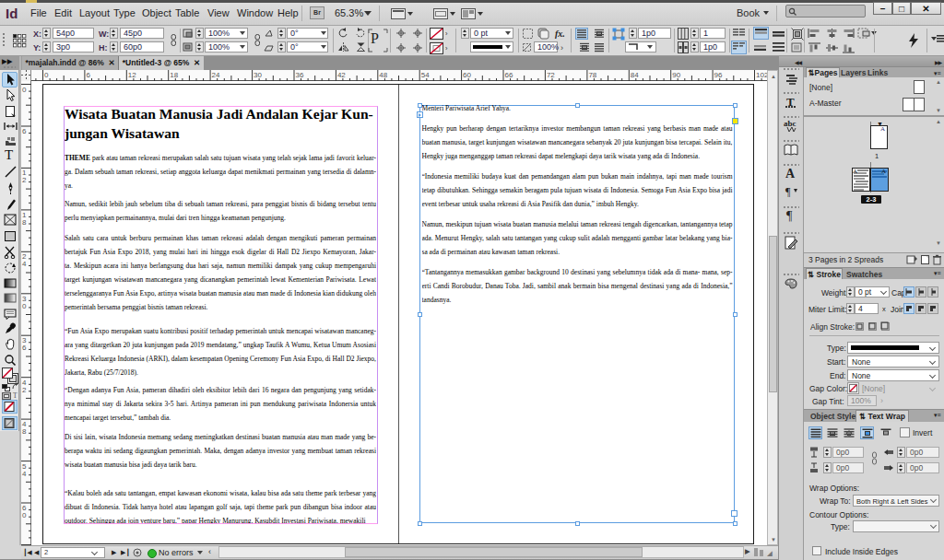 This screenshot has width=944, height=560. Describe the element at coordinates (216, 76) in the screenshot. I see `svg-text: 24` at that location.